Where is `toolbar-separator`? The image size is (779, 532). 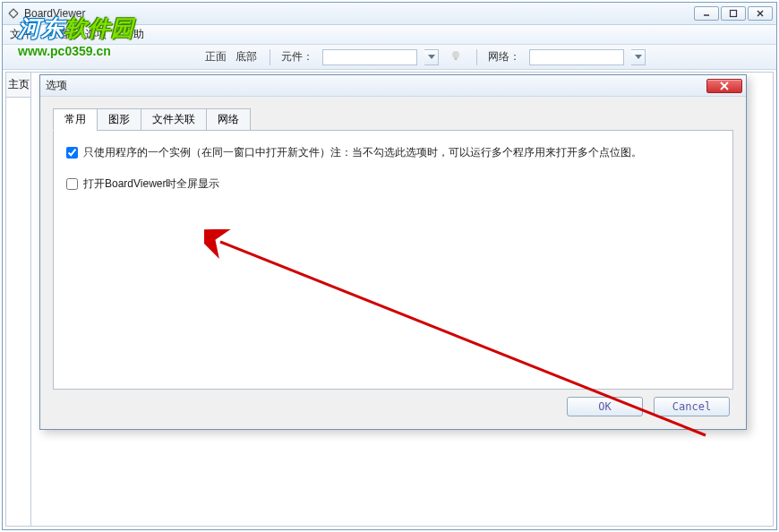
toolbar-separator is located at coordinates (270, 57).